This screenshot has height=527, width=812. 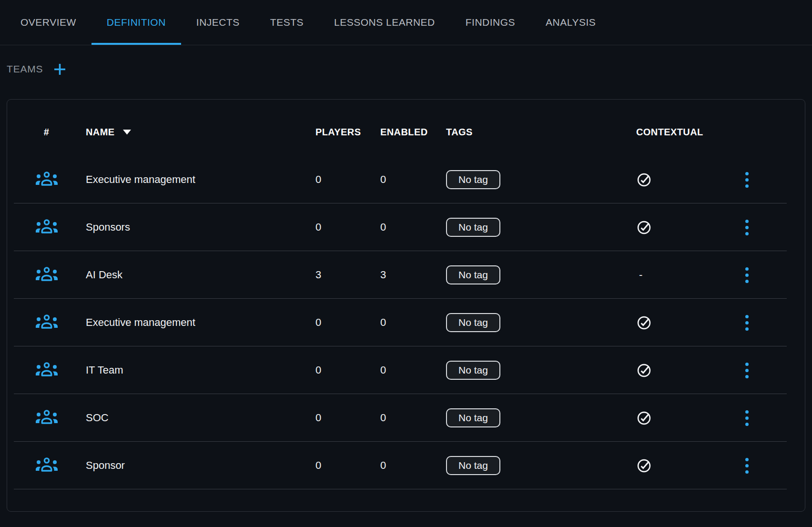 What do you see at coordinates (348, 275) in the screenshot?
I see `players-count: 3` at bounding box center [348, 275].